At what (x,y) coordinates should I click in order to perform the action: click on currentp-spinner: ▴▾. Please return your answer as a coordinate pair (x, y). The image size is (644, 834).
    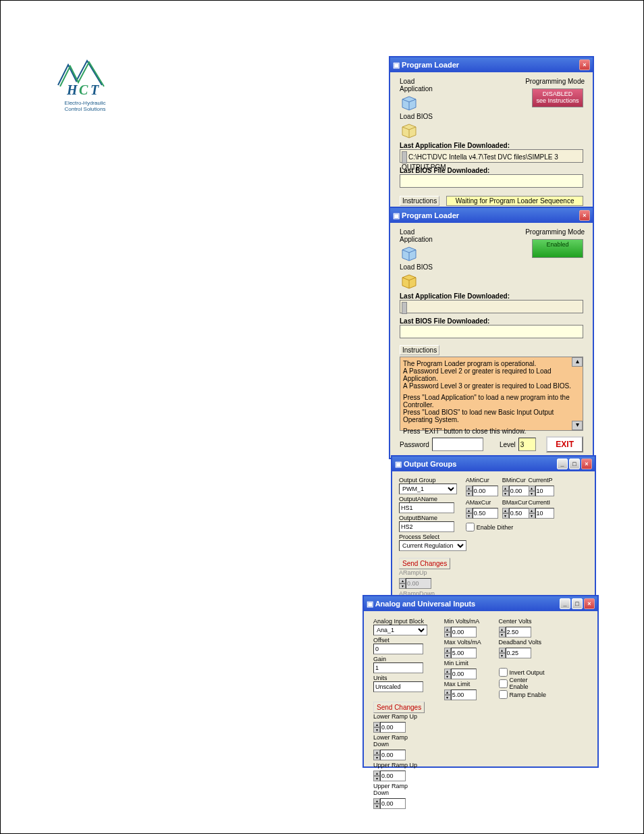
    Looking at the image, I should click on (541, 491).